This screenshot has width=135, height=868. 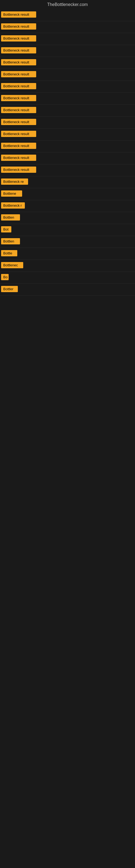 What do you see at coordinates (68, 278) in the screenshot?
I see `result-row: Bo` at bounding box center [68, 278].